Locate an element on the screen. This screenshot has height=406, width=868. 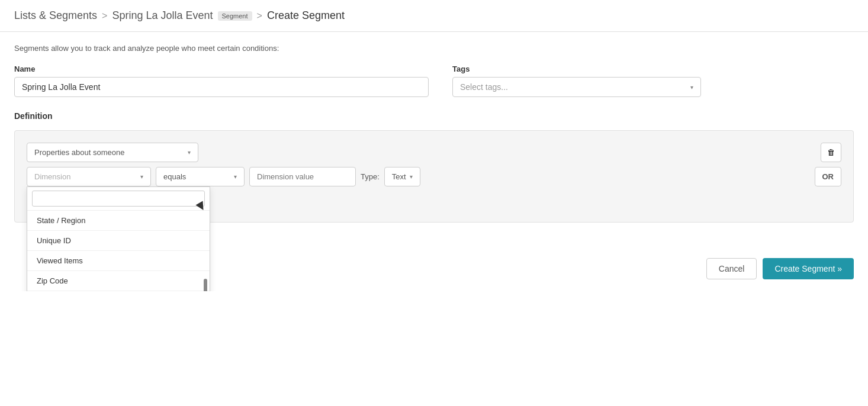
form-row: Name Tags Select tags... ▾ is located at coordinates (434, 80).